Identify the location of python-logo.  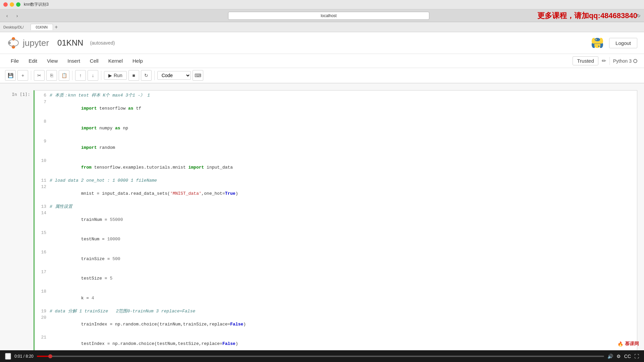
(597, 43).